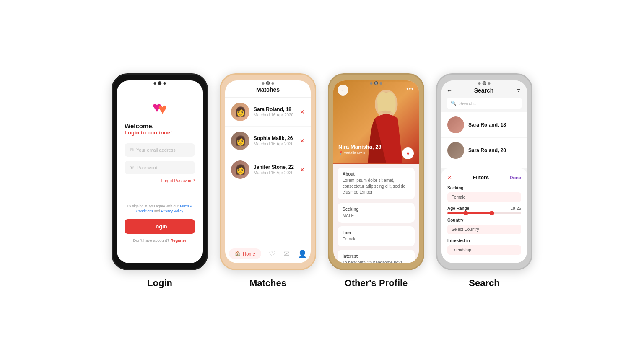  Describe the element at coordinates (484, 197) in the screenshot. I see `seeking-filter-value: Female` at that location.